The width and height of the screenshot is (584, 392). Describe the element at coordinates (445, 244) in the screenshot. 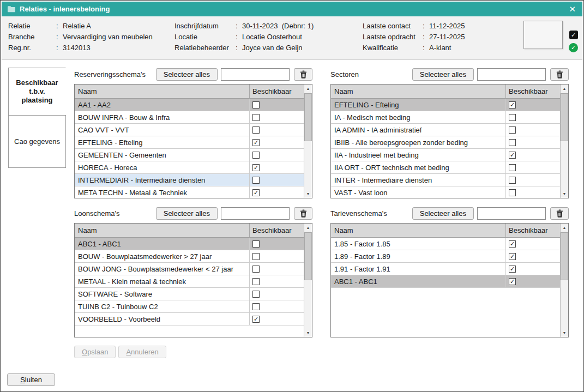

I see `table-row: 1.85 - Factor 1.85✓` at that location.